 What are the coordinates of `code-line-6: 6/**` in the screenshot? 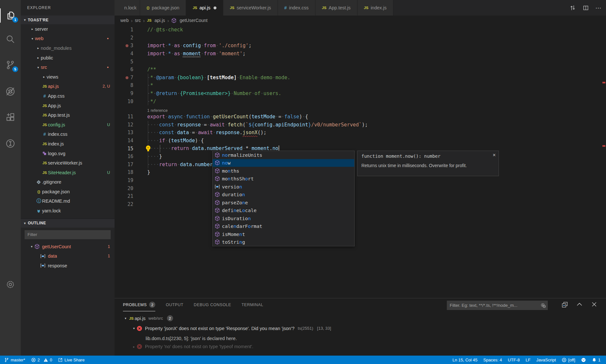 It's located at (358, 70).